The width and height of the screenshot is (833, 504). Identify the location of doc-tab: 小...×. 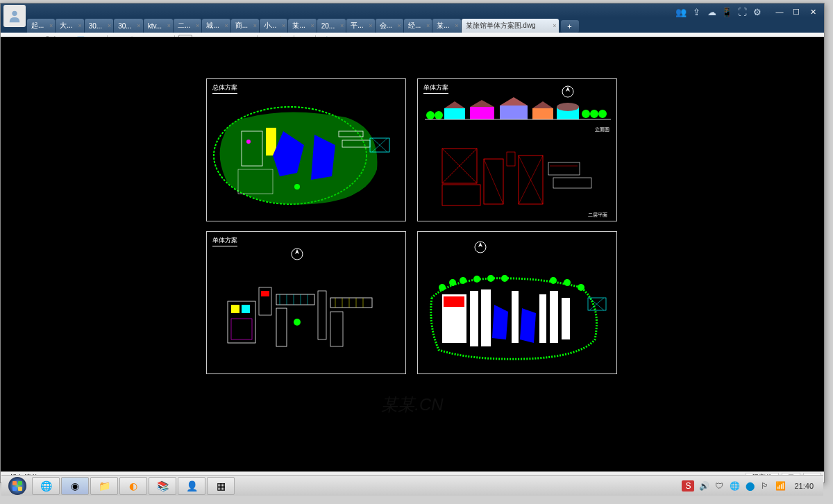
(274, 26).